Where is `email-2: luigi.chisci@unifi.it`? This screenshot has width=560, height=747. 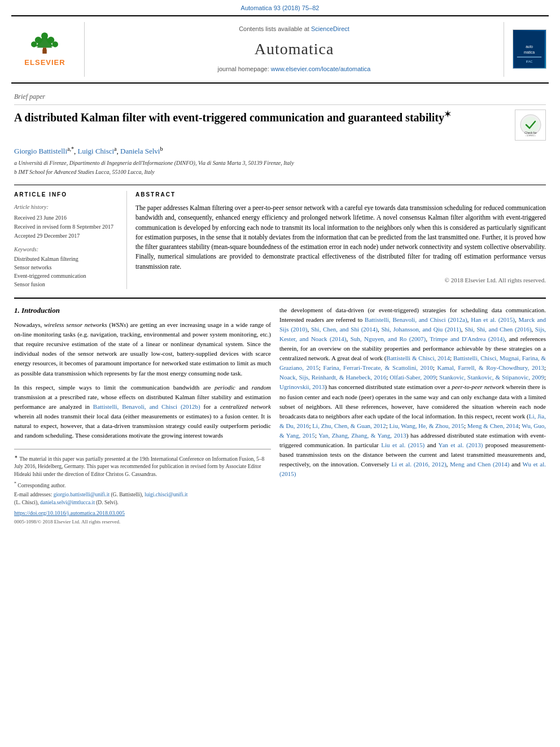
email-2: luigi.chisci@unifi.it is located at coordinates (166, 495).